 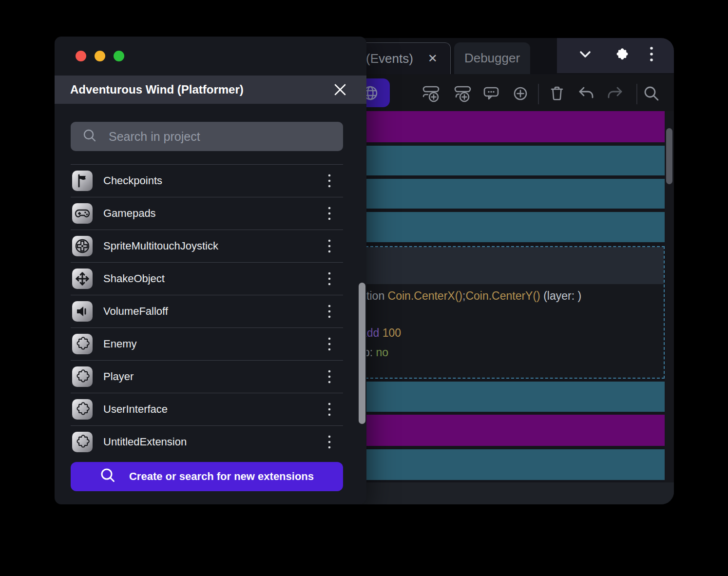 I want to click on list-item-enemy: Enemy, so click(x=207, y=344).